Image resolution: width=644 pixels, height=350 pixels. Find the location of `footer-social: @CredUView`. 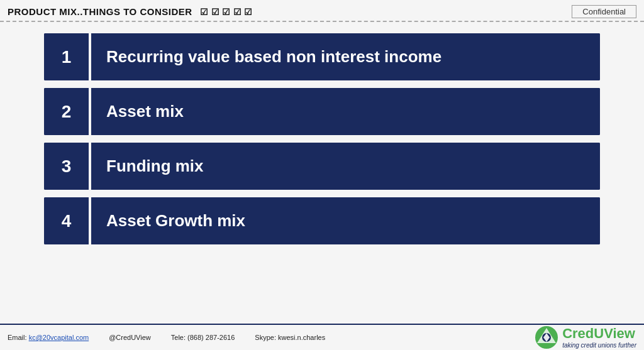

footer-social: @CredUView is located at coordinates (130, 337).